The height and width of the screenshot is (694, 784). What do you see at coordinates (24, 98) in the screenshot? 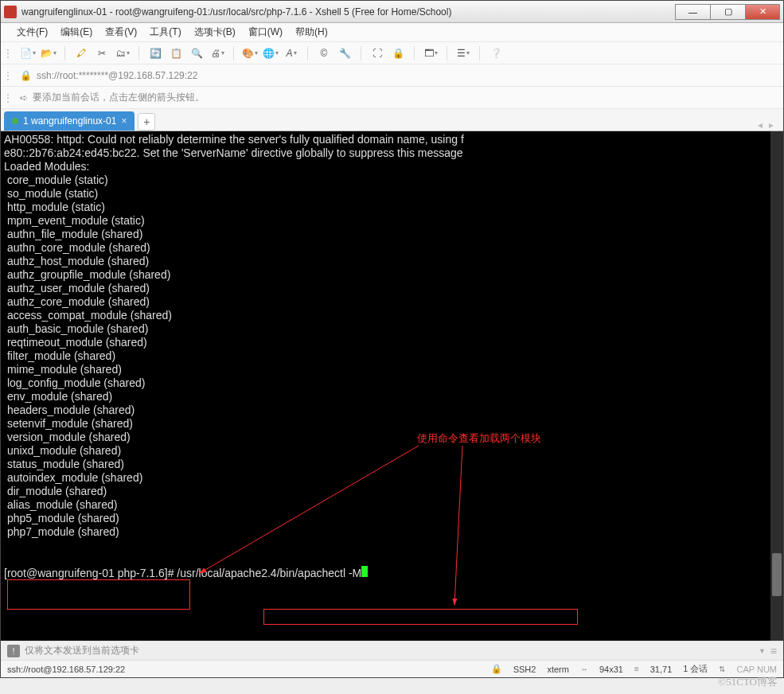
I see `hint-arrow-icon: ➪` at bounding box center [24, 98].